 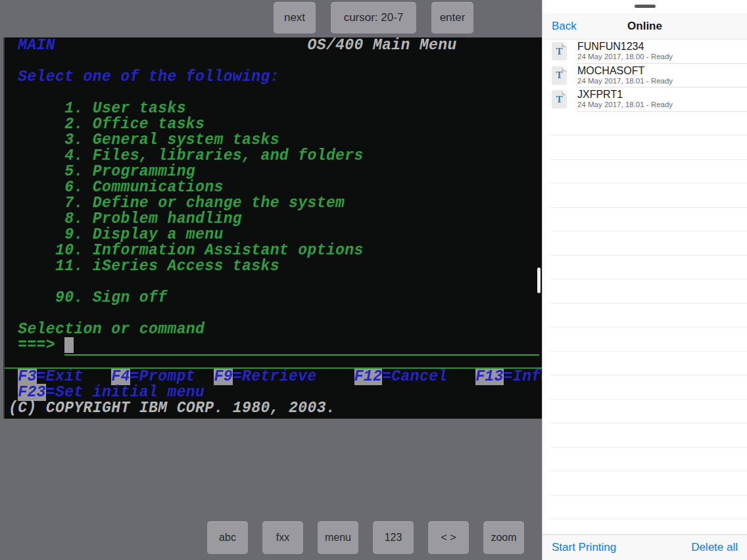 What do you see at coordinates (489, 377) in the screenshot?
I see `function-key-label: F13` at bounding box center [489, 377].